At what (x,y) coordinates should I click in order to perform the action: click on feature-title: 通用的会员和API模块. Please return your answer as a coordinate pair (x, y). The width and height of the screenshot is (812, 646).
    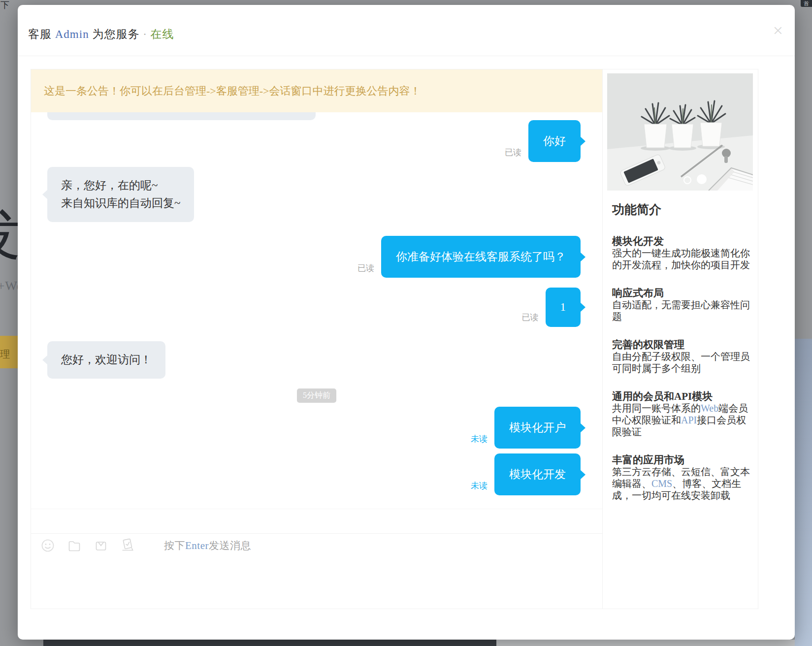
    Looking at the image, I should click on (682, 396).